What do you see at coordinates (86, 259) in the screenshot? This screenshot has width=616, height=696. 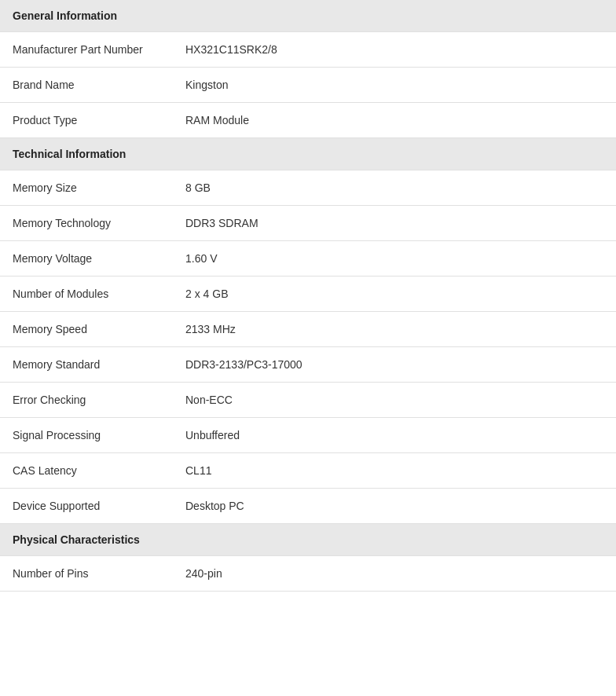 I see `row-label: Memory Voltage` at bounding box center [86, 259].